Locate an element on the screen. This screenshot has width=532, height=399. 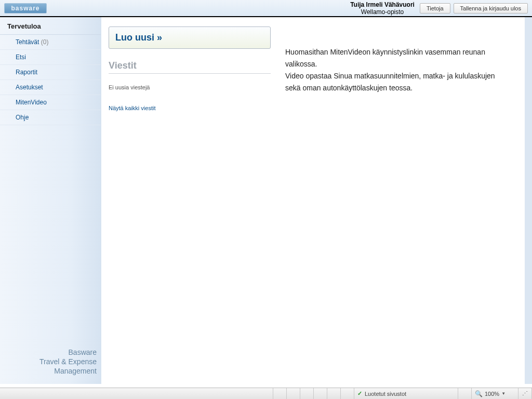
create-new-button: Luo uusi » is located at coordinates (190, 37).